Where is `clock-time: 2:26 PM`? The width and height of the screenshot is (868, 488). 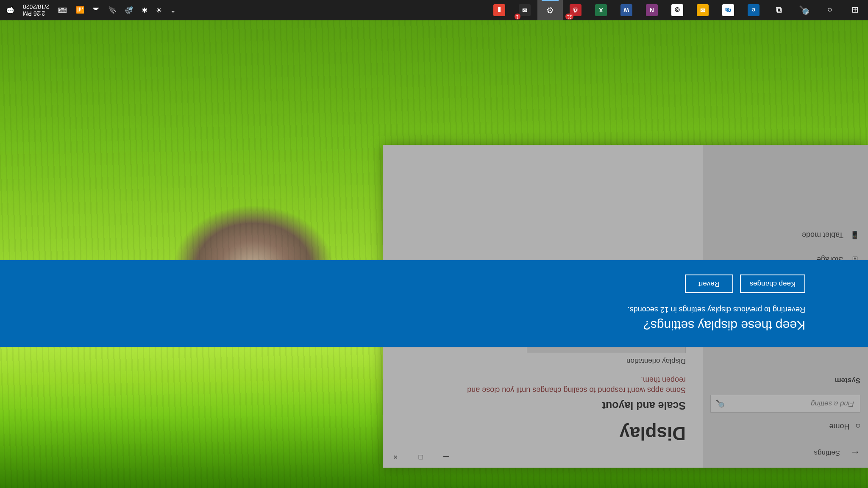 clock-time: 2:26 PM is located at coordinates (36, 14).